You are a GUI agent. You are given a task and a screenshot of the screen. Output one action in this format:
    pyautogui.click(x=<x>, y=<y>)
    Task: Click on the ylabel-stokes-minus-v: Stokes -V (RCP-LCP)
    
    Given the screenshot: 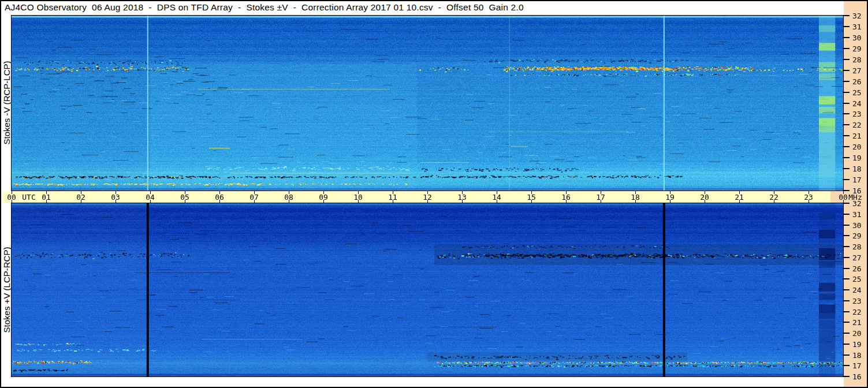 What is the action you would take?
    pyautogui.click(x=7, y=103)
    